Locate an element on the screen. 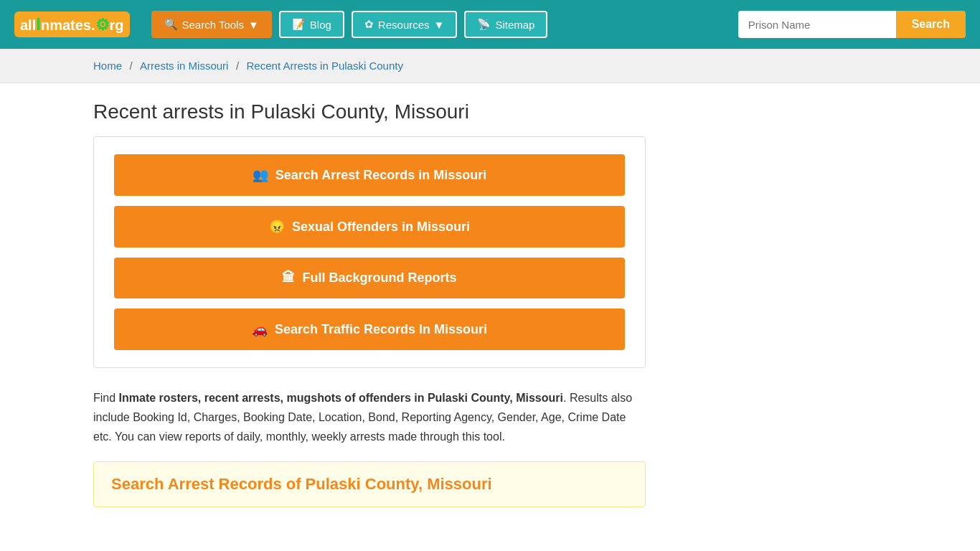 The image size is (980, 551). arrest-records-label: Search Arrest Records in Missouri is located at coordinates (381, 175).